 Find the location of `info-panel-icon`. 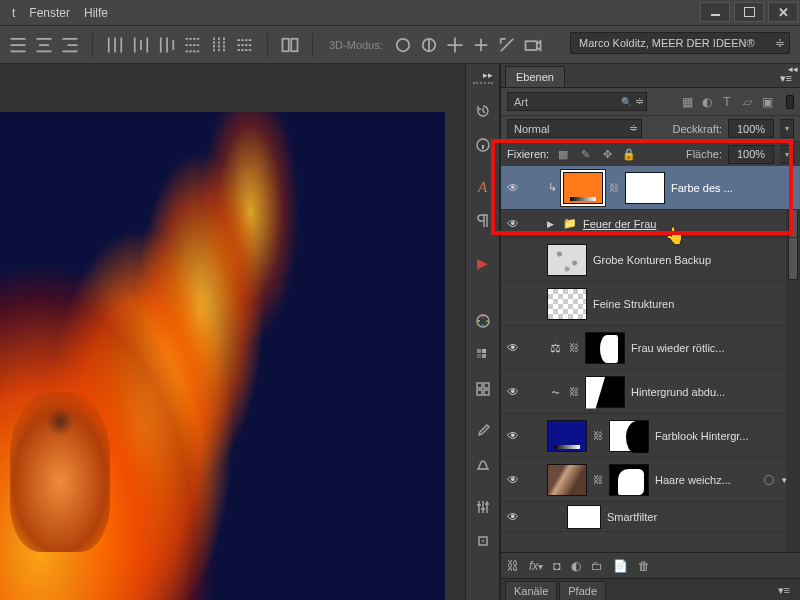

info-panel-icon is located at coordinates (483, 145).